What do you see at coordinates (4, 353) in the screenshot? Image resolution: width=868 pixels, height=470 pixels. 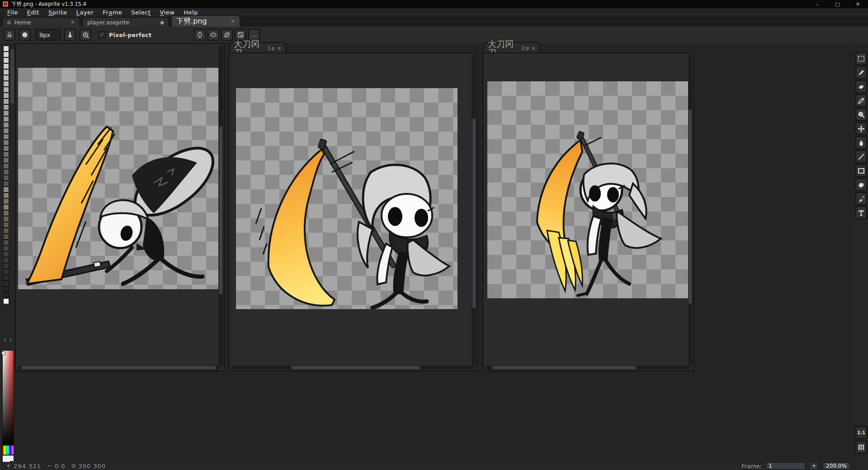 I see `color-selector-marker` at bounding box center [4, 353].